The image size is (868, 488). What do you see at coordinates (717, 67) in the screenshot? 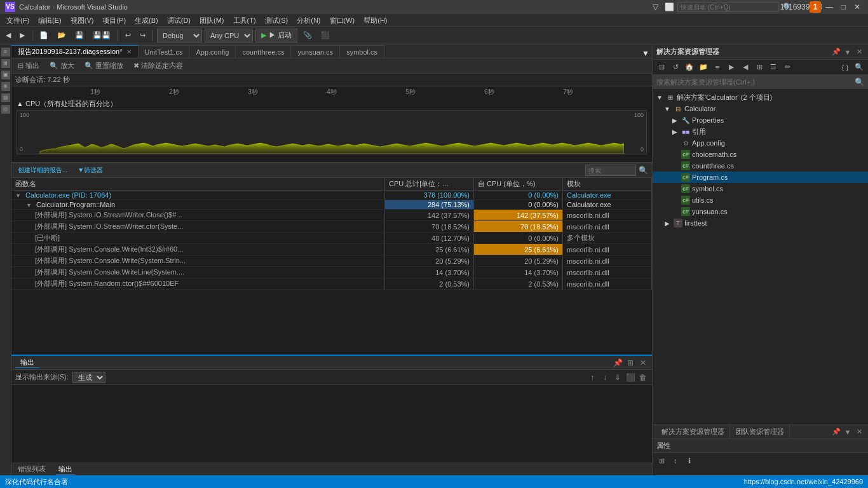
I see `sol-tool-5: ≡` at bounding box center [717, 67].